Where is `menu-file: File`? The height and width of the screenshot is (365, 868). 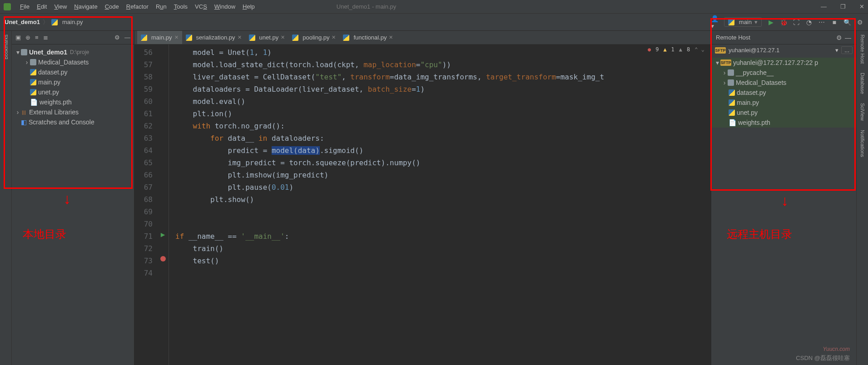
menu-file: File is located at coordinates (25, 6).